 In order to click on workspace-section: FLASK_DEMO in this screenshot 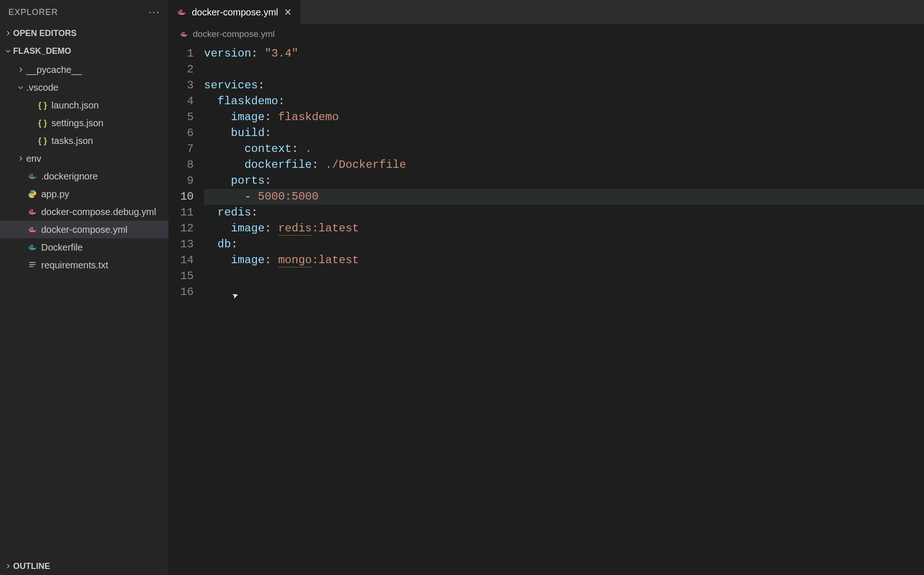, I will do `click(84, 51)`.